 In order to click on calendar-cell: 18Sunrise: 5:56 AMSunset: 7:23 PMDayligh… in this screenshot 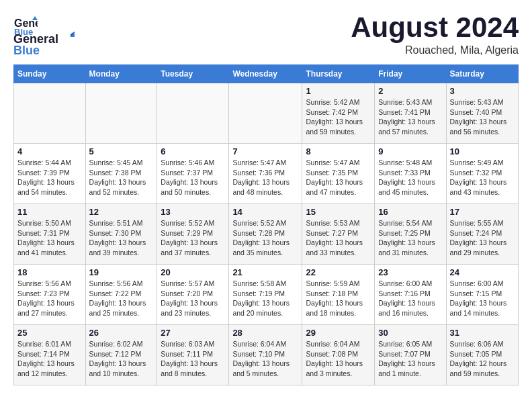, I will do `click(50, 295)`.